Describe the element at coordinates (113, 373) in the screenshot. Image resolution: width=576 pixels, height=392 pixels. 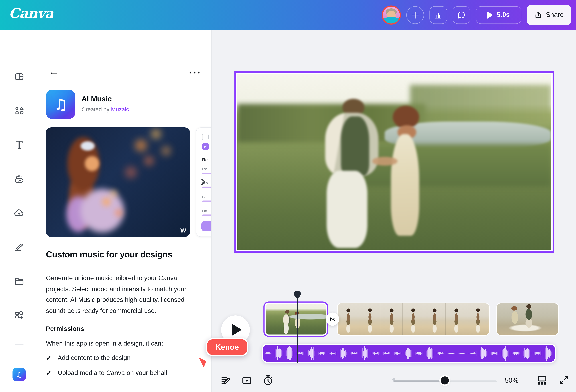
I see `permission-text: Upload media to Canva on your behalf` at that location.